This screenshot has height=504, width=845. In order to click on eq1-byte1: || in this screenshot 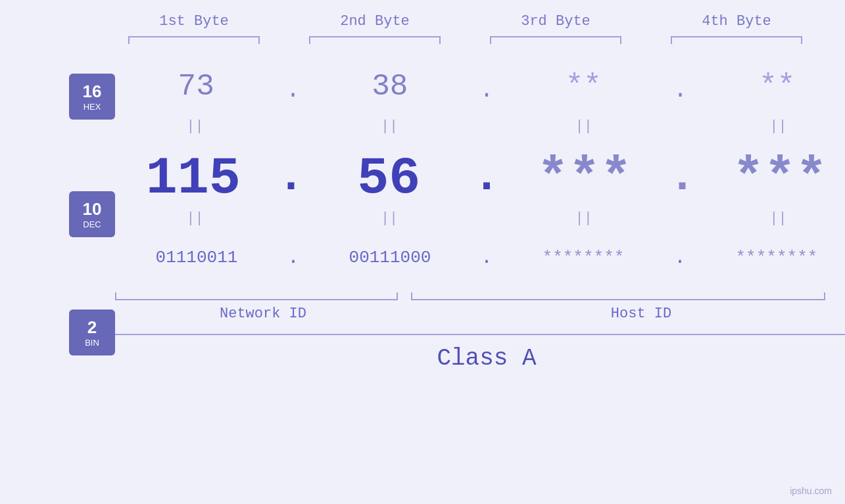, I will do `click(195, 126)`.